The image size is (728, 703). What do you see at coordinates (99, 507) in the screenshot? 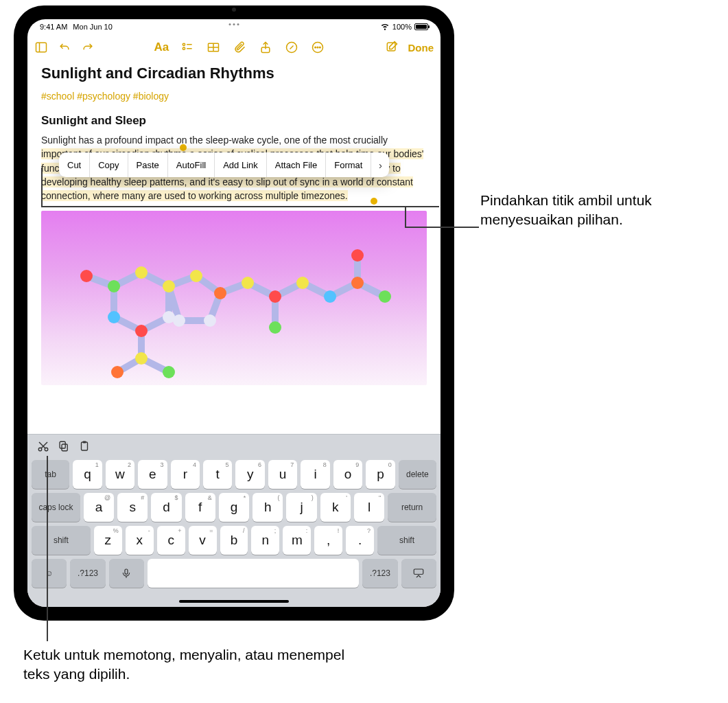
I see `key-a: a@` at bounding box center [99, 507].